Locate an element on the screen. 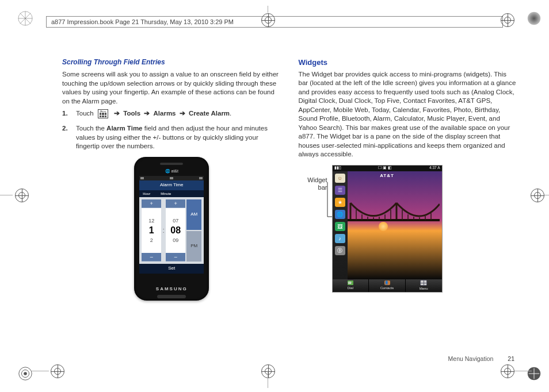 The image size is (549, 392). time-colon: : is located at coordinates (163, 230).